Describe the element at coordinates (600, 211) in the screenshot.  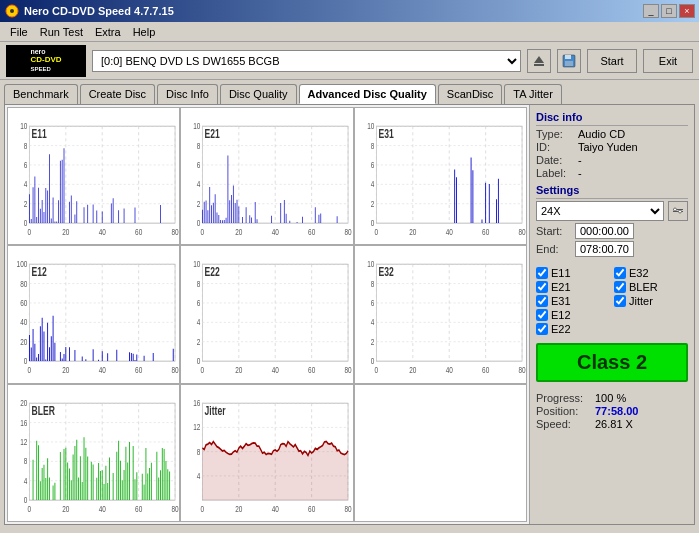
I see `speed-select: 24X Maximum 4X 8X 16X 32X 40X 48X` at that location.